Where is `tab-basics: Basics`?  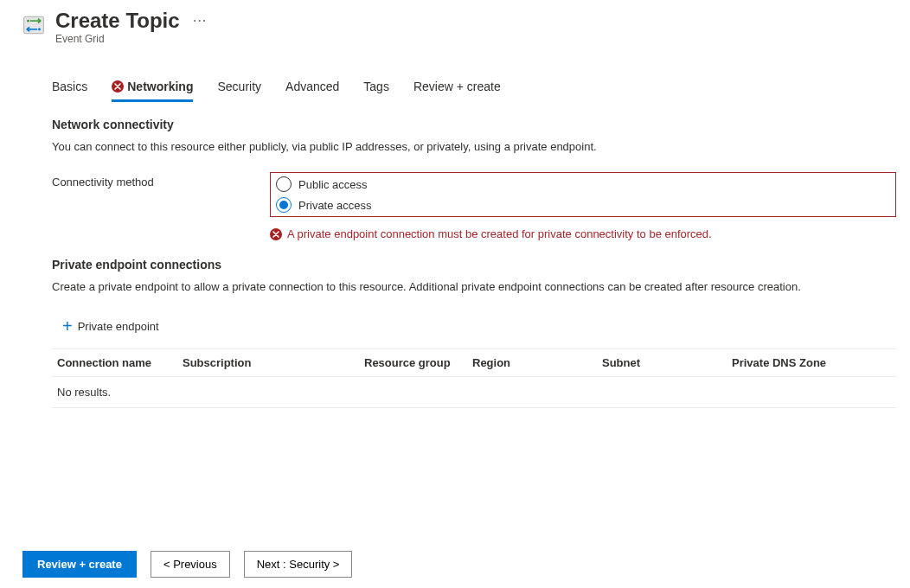 tab-basics: Basics is located at coordinates (69, 87).